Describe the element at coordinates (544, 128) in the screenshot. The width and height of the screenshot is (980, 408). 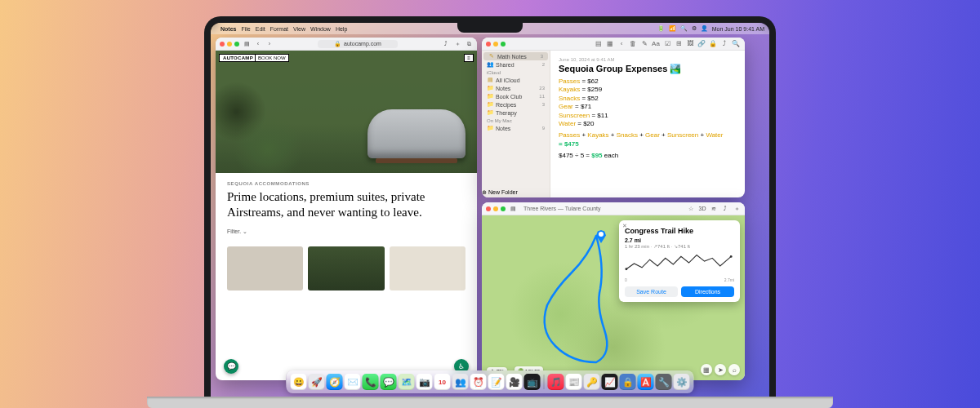
I see `sidebar-item-count: 9` at that location.